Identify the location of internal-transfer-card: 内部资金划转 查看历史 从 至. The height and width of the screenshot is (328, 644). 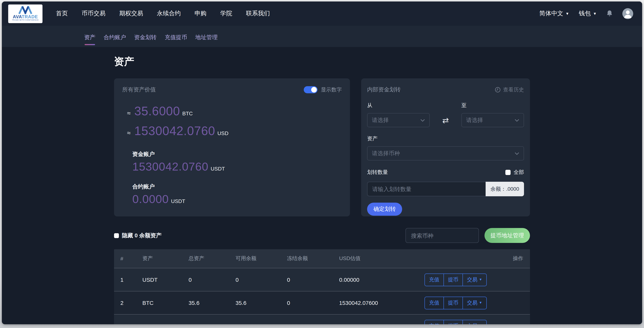
(446, 147).